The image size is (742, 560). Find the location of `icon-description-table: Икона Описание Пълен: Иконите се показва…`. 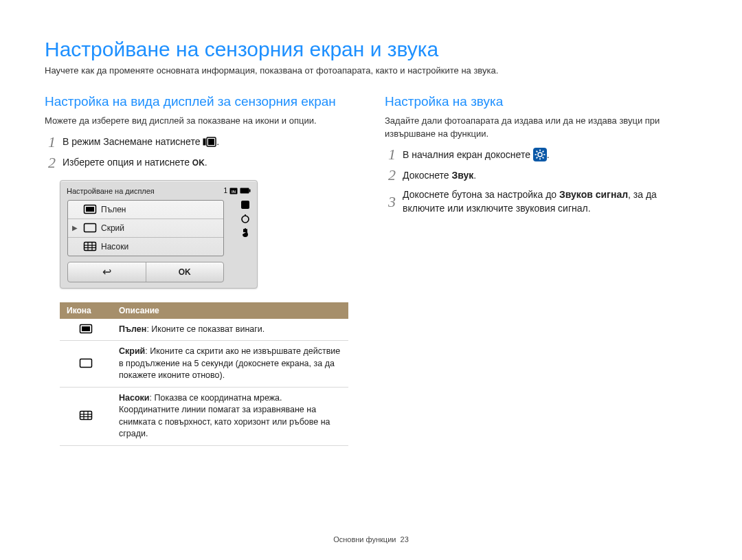

icon-description-table: Икона Описание Пълен: Иконите се показва… is located at coordinates (204, 374).